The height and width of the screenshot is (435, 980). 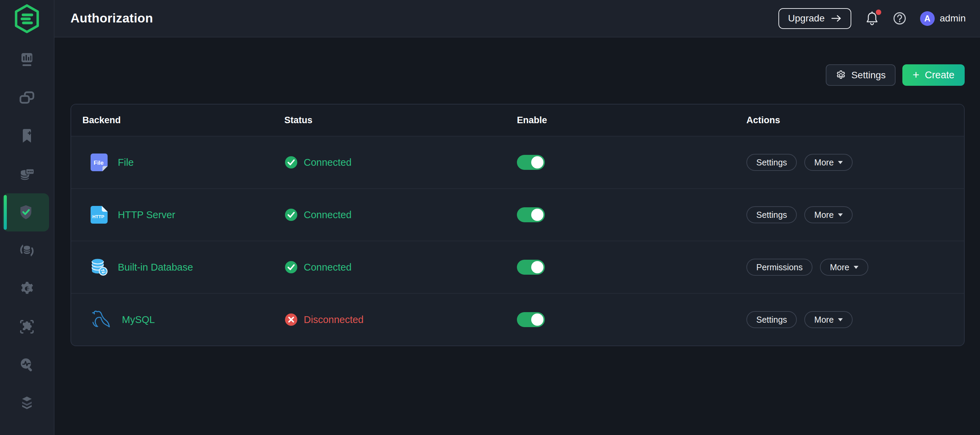 What do you see at coordinates (815, 18) in the screenshot?
I see `upgrade-button: Upgrade` at bounding box center [815, 18].